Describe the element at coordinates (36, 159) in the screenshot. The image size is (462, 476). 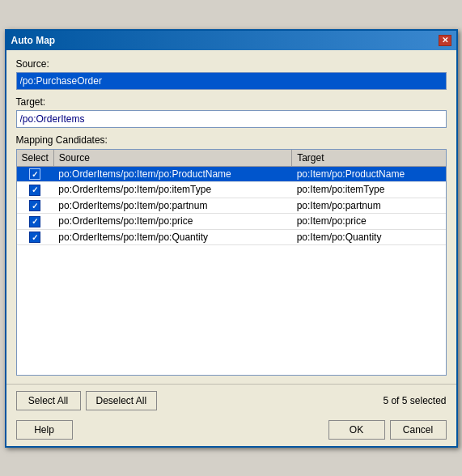
I see `col-select: Select` at that location.